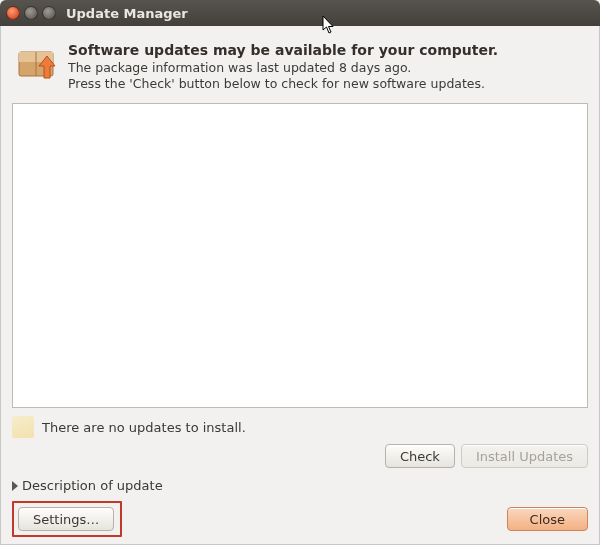  Describe the element at coordinates (315, 428) in the screenshot. I see `status-text: There are no updates to install.` at that location.